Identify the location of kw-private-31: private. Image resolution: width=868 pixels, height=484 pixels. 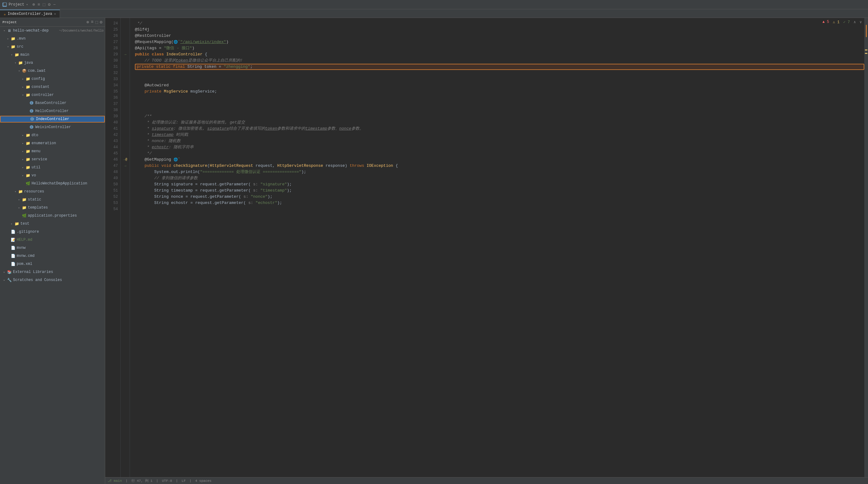
(146, 67).